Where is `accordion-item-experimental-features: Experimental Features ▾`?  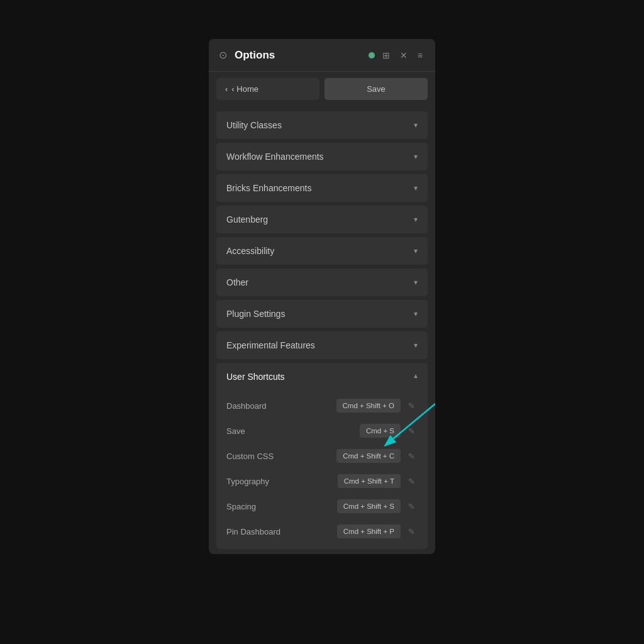
accordion-item-experimental-features: Experimental Features ▾ is located at coordinates (322, 345).